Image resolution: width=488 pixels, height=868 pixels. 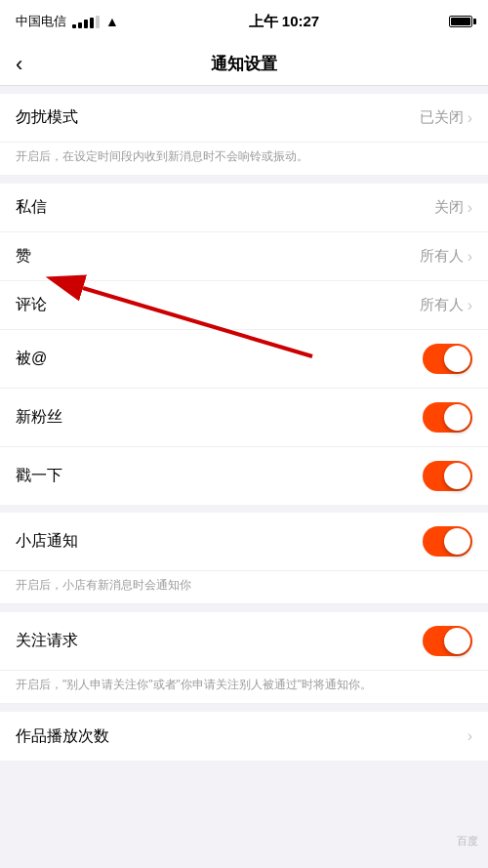 What do you see at coordinates (470, 306) in the screenshot?
I see `comments-chevron: ›` at bounding box center [470, 306].